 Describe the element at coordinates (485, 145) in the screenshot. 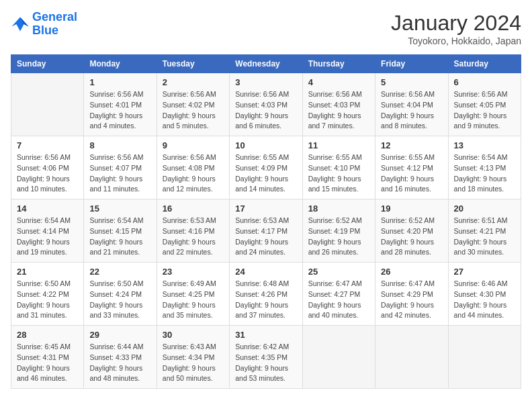

I see `day-number: 13` at that location.